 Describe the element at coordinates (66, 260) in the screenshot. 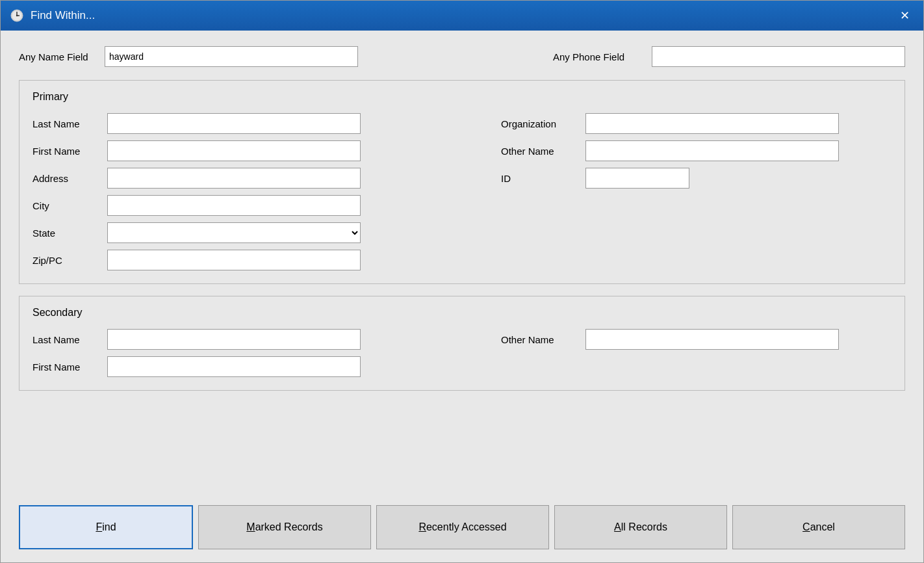

I see `zippc-label: Zip/PC` at that location.